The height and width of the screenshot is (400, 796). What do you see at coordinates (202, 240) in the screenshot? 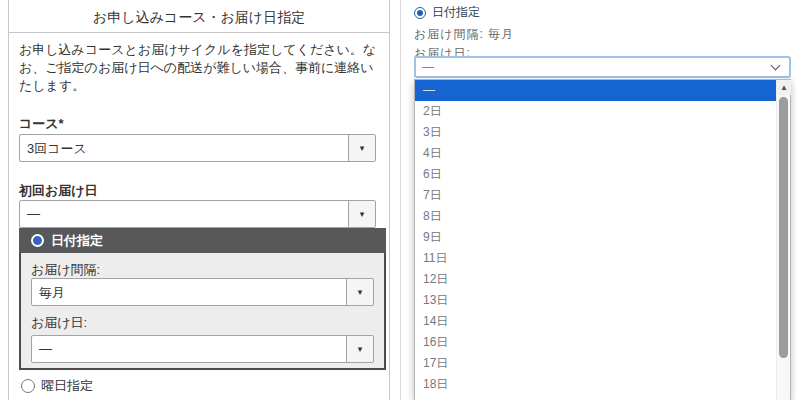
I see `date-specified-radio-header: 日付指定` at bounding box center [202, 240].